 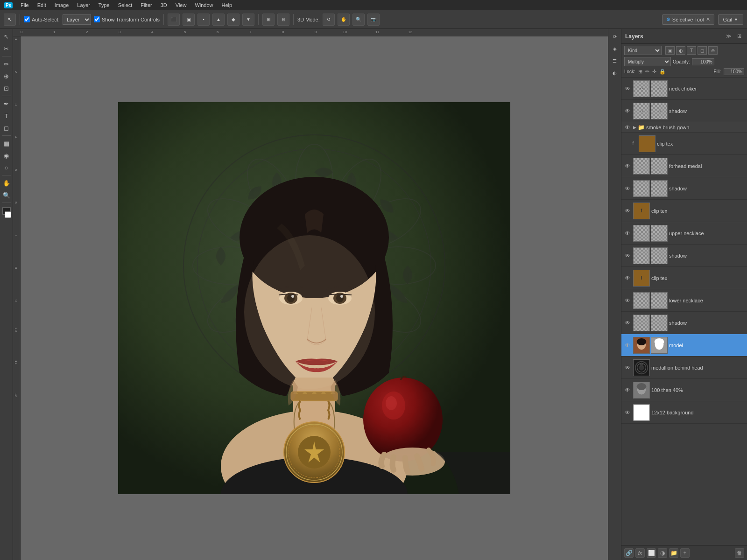 I want to click on menu-type: Type, so click(x=104, y=5).